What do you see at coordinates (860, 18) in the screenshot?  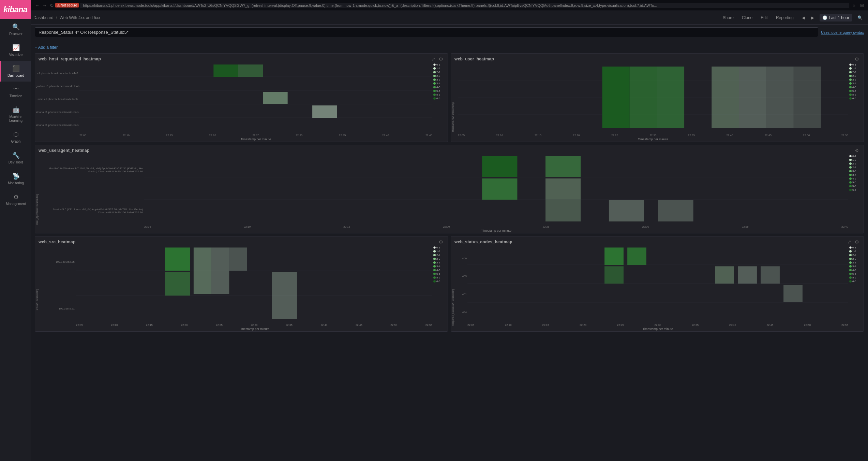 I see `search-topbar-button: 🔍` at bounding box center [860, 18].